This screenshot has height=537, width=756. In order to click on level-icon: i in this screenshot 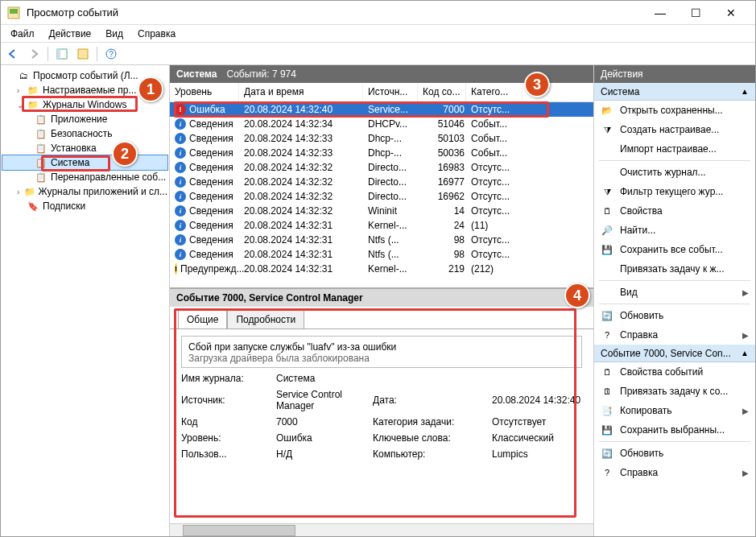, I will do `click(180, 153)`.